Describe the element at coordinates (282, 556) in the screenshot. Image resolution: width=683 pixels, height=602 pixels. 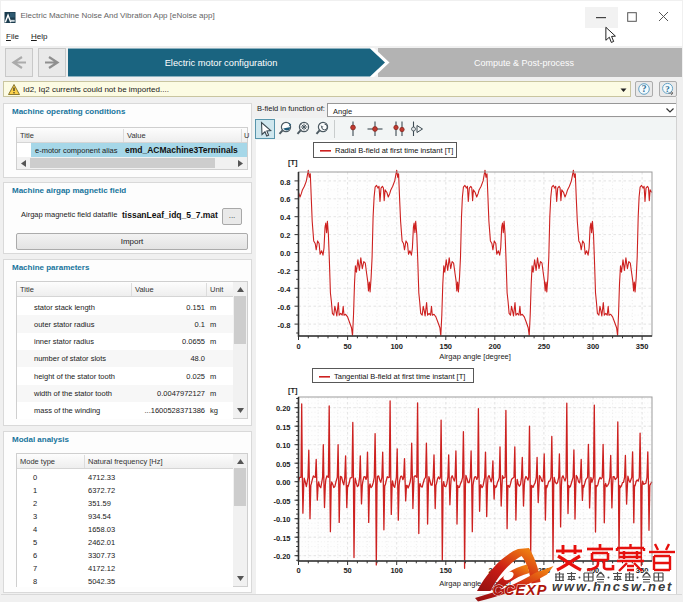
I see `svg-text: -0.20` at that location.